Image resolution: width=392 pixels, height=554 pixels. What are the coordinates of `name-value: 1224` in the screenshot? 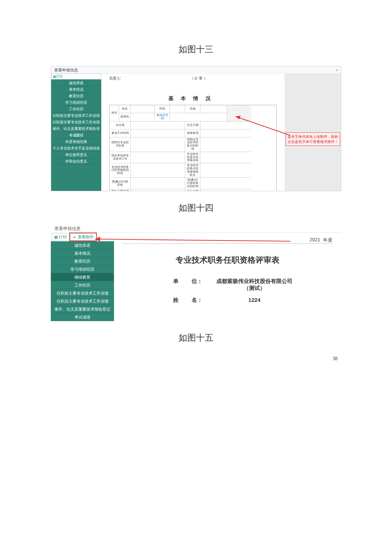 It's located at (254, 300).